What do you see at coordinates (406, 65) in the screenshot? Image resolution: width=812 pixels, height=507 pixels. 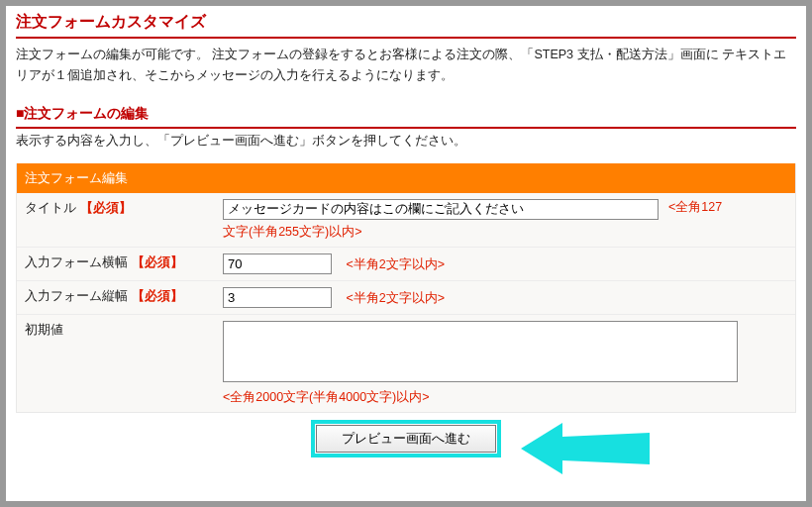 I see `intro-text: 注文フォームの編集が可能です。 注文フォームの登録をするとお客様による注文の際、…` at bounding box center [406, 65].